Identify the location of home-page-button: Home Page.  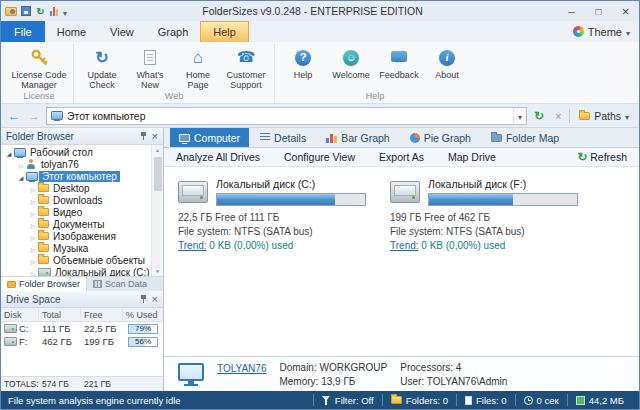
(198, 67).